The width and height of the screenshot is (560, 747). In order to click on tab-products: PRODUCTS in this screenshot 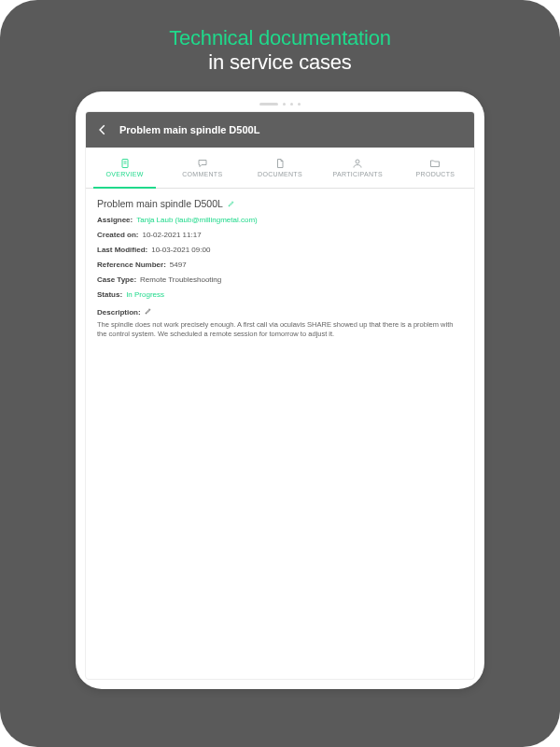, I will do `click(435, 168)`.